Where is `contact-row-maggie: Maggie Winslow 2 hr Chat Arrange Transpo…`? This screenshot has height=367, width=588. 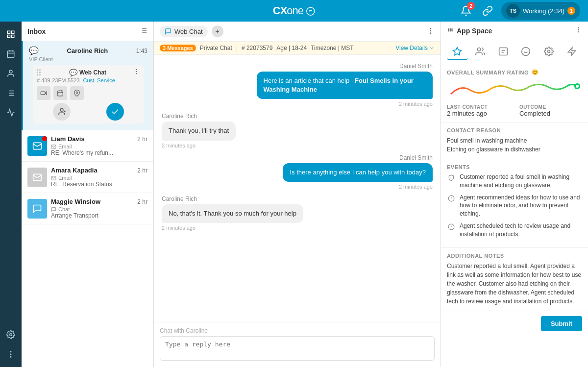
contact-row-maggie: Maggie Winslow 2 hr Chat Arrange Transpo… is located at coordinates (87, 209).